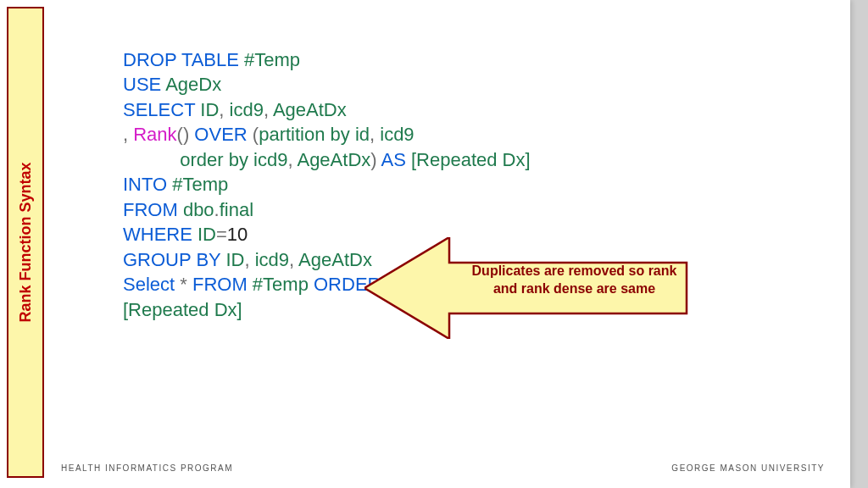  I want to click on keyword: OVER, so click(220, 134).